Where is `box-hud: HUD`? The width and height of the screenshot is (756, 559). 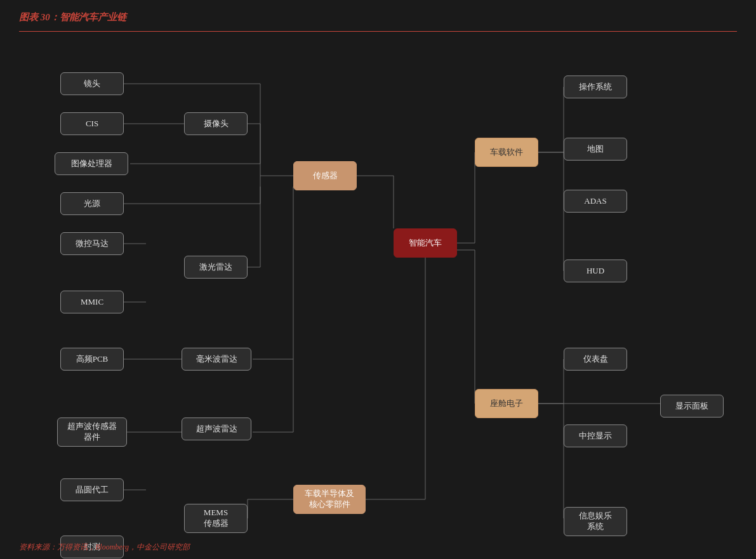 box-hud: HUD is located at coordinates (595, 271).